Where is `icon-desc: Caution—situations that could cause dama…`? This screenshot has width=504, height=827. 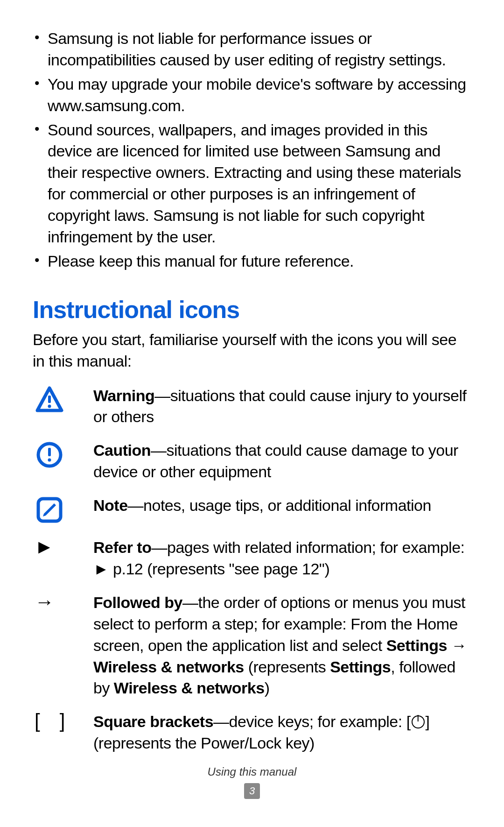 icon-desc: Caution—situations that could cause dama… is located at coordinates (282, 461).